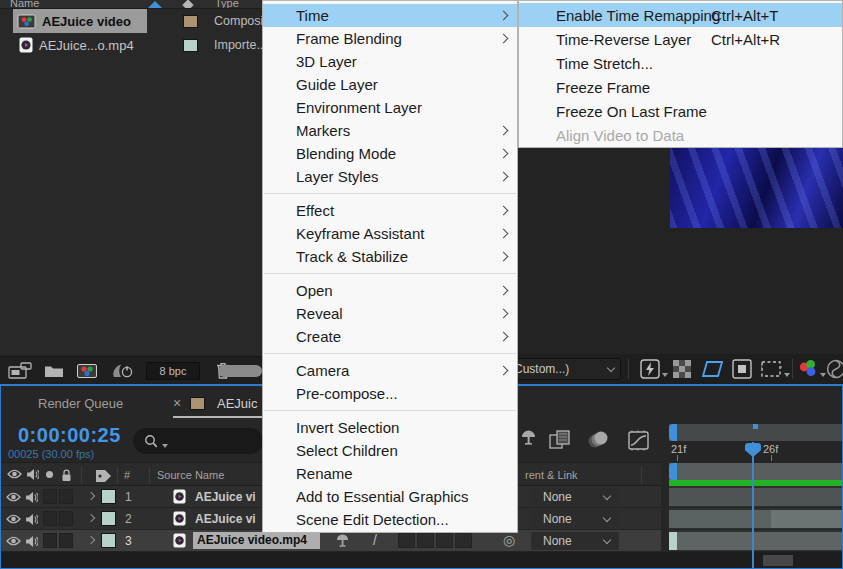  Describe the element at coordinates (390, 496) in the screenshot. I see `menu-item-add-to-essential-graphics: Add to Essential Graphics` at that location.